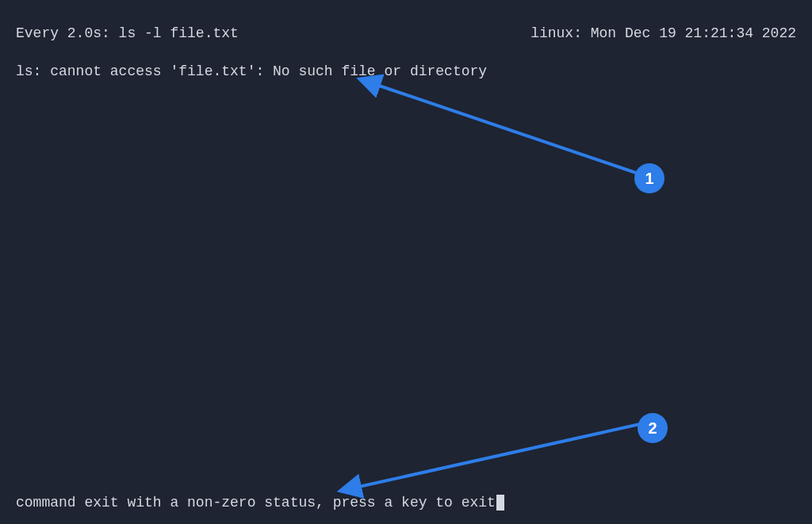  I want to click on watch-status-line: command exit with a non-zero status, pre…, so click(260, 503).